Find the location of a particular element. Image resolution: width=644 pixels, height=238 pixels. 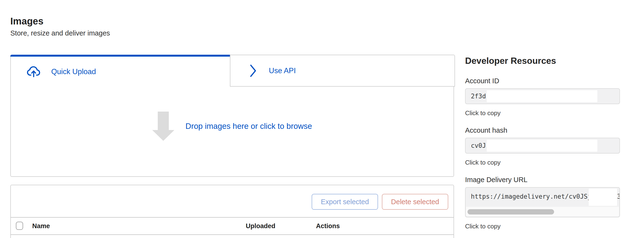

arrow-down-icon is located at coordinates (163, 126).